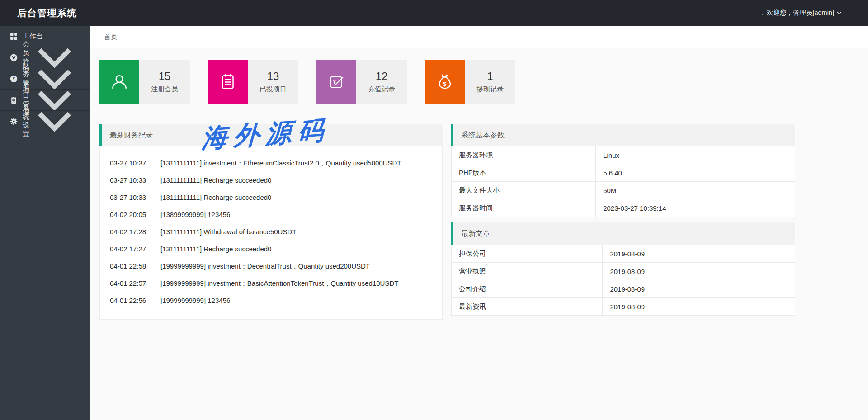 The image size is (868, 420). Describe the element at coordinates (45, 100) in the screenshot. I see `sidebar-item-projects: 项目管理` at that location.